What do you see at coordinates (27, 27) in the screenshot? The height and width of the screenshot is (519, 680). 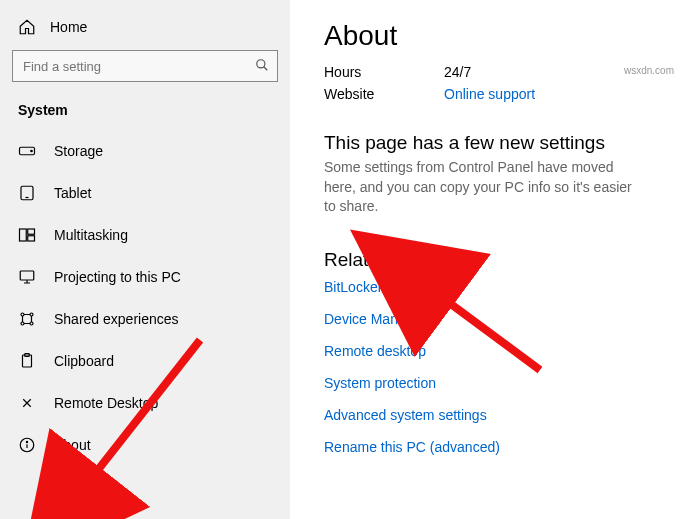 I see `home-icon` at bounding box center [27, 27].